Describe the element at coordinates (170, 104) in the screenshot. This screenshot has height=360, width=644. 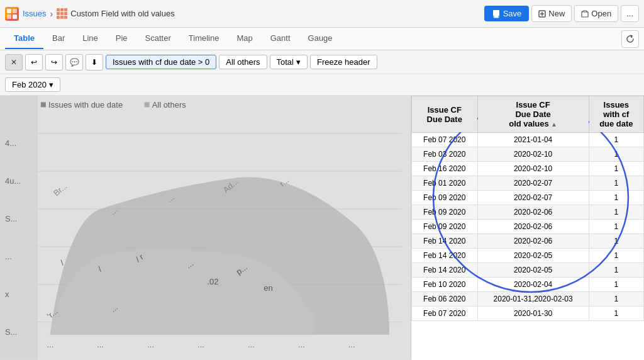
I see `svg-text: All others` at that location.